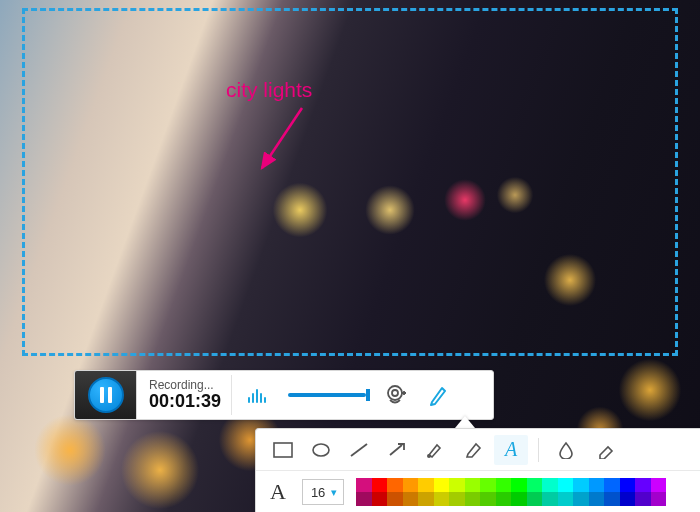 The height and width of the screenshot is (512, 700). I want to click on shape-tool-row: A, so click(478, 450).